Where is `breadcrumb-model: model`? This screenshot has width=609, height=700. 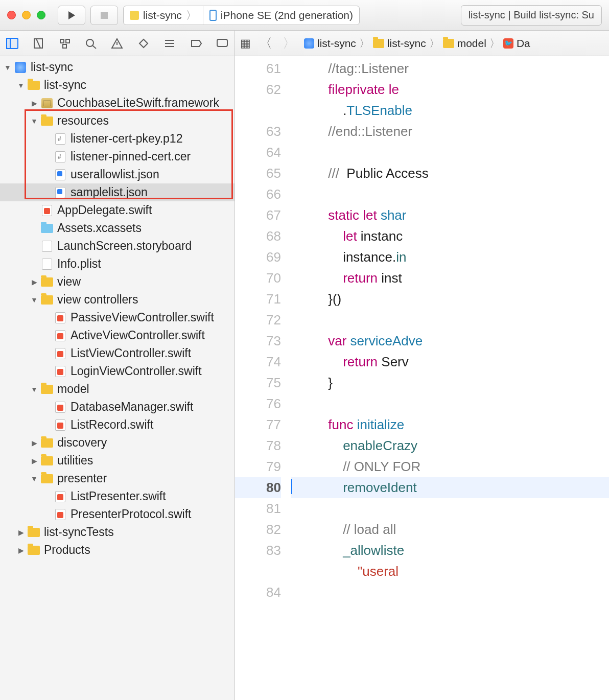
breadcrumb-model: model is located at coordinates (465, 43).